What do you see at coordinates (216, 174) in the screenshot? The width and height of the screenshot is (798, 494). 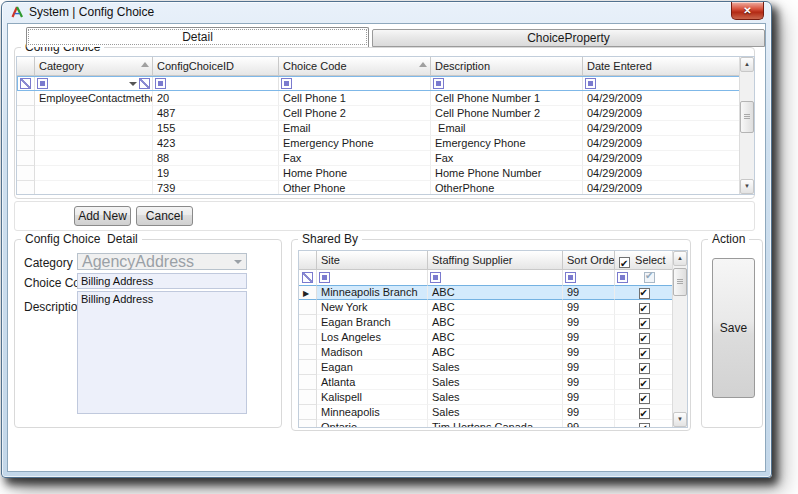 I see `cell-configchoiceid: 19` at bounding box center [216, 174].